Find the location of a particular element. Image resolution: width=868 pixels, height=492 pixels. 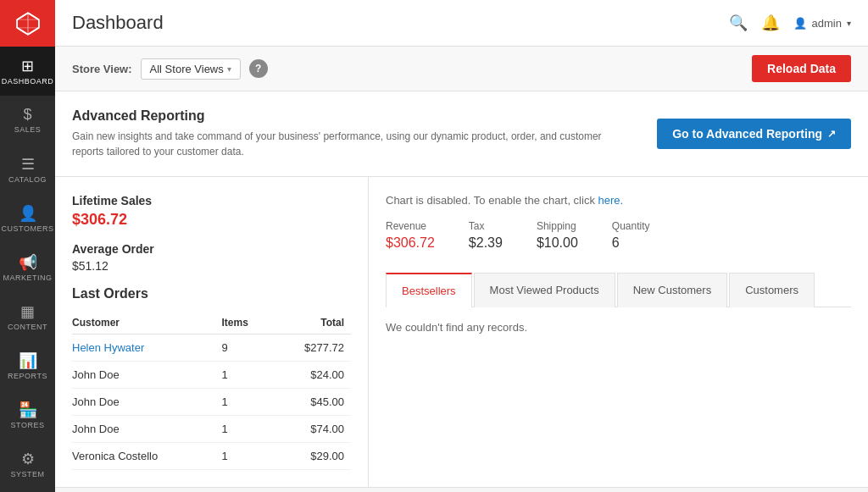

metric-item: Quantity6 is located at coordinates (631, 235).